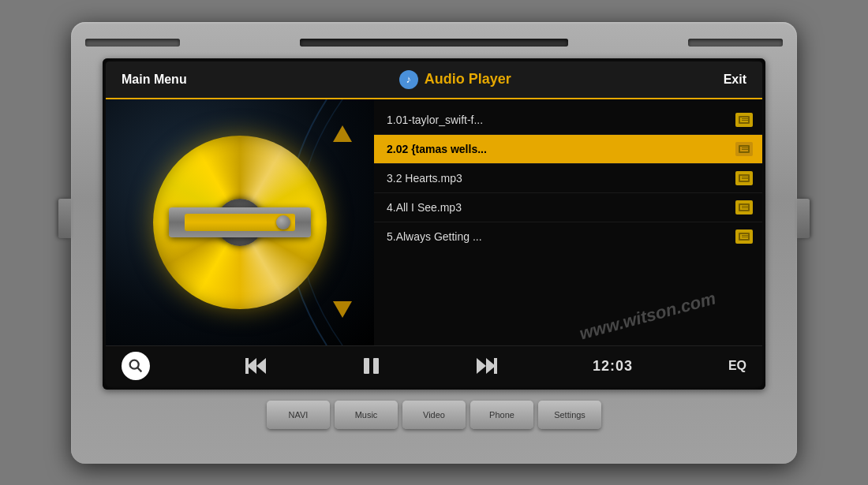 The width and height of the screenshot is (868, 485). What do you see at coordinates (434, 366) in the screenshot?
I see `controls-bar: 12:03 EQ` at bounding box center [434, 366].